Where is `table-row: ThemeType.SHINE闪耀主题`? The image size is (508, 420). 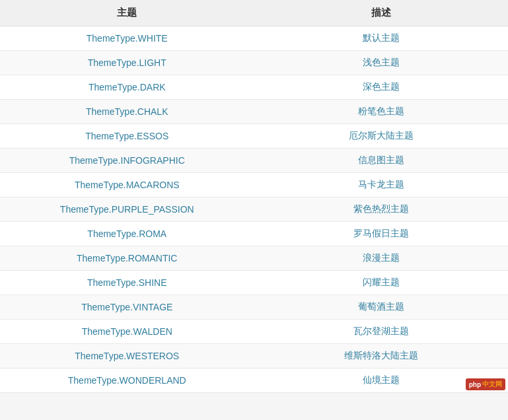 table-row: ThemeType.SHINE闪耀主题 is located at coordinates (254, 283).